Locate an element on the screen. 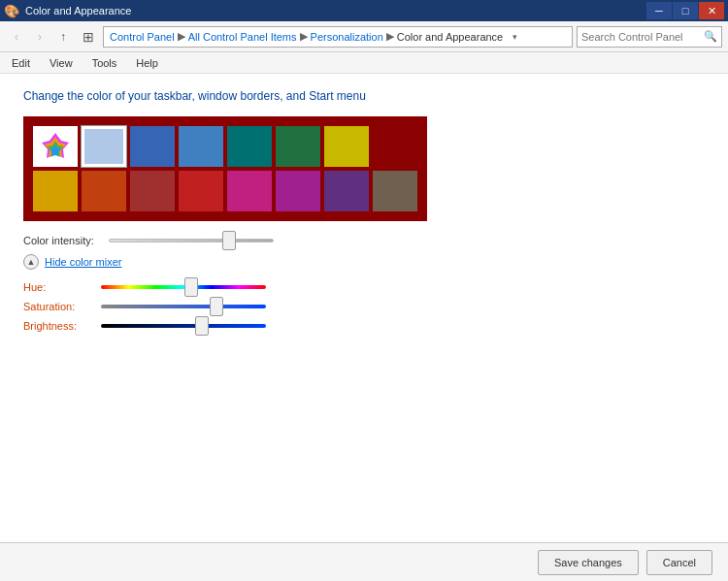 This screenshot has height=581, width=728. menu-help: Help is located at coordinates (148, 63).